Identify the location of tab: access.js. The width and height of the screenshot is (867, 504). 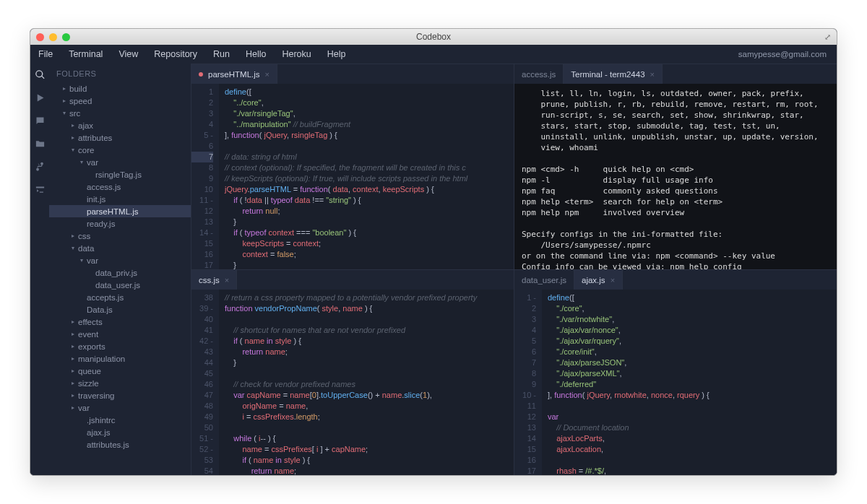
(539, 74).